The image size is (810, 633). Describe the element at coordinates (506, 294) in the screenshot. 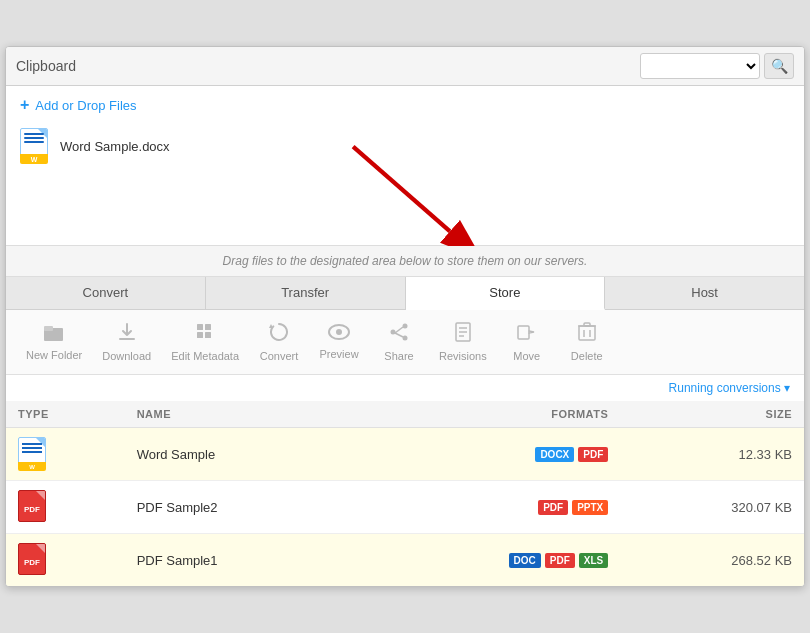

I see `tab-store: Store` at that location.